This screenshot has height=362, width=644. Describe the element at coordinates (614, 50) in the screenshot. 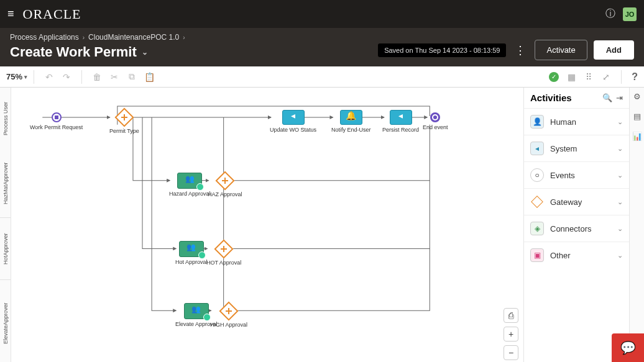

I see `add-button: Add` at that location.